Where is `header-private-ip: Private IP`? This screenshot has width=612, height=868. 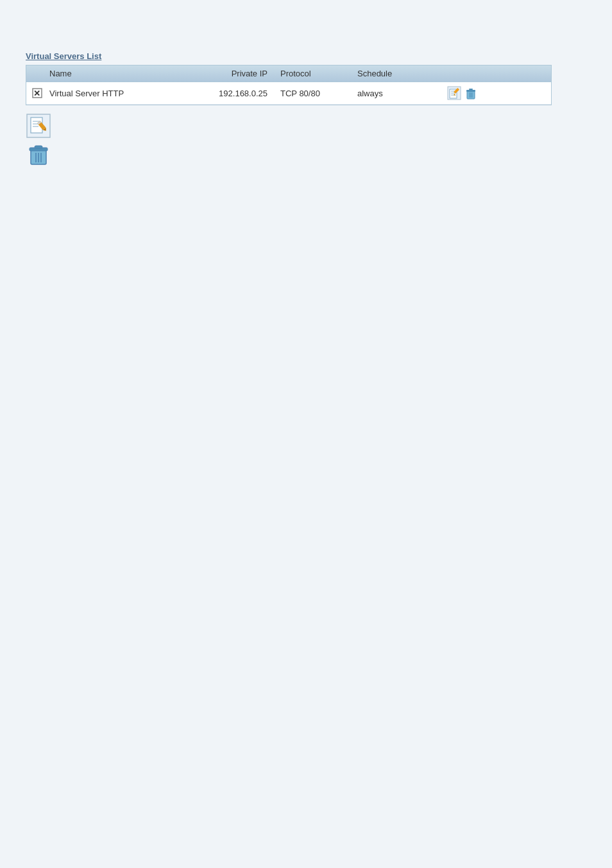 header-private-ip: Private IP is located at coordinates (229, 73).